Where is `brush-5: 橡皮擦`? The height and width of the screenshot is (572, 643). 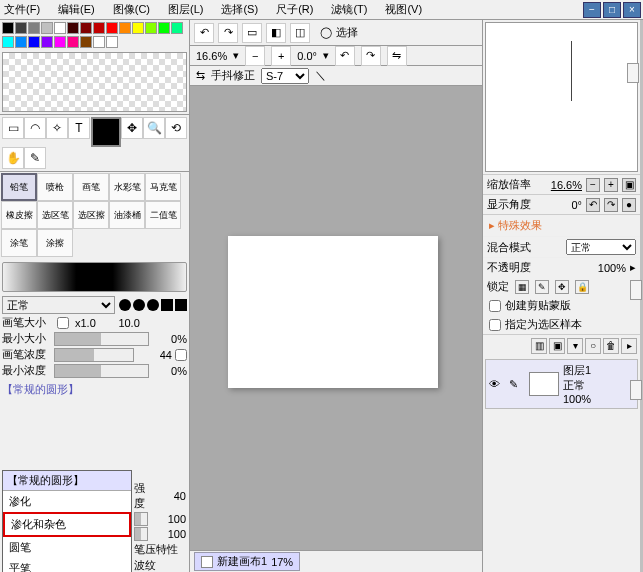 brush-5: 橡皮擦 is located at coordinates (19, 215).